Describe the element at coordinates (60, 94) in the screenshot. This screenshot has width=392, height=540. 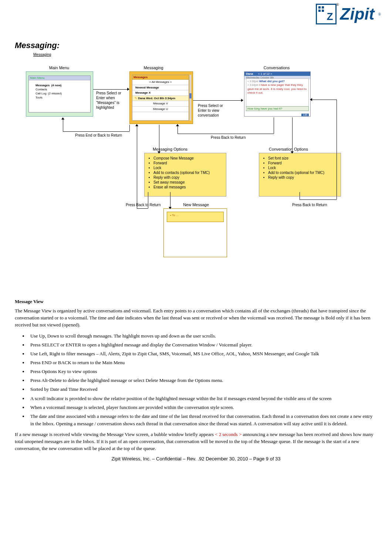
I see `main-menu-pane: Main Menu Messages (4 new) Contacts Call…` at that location.